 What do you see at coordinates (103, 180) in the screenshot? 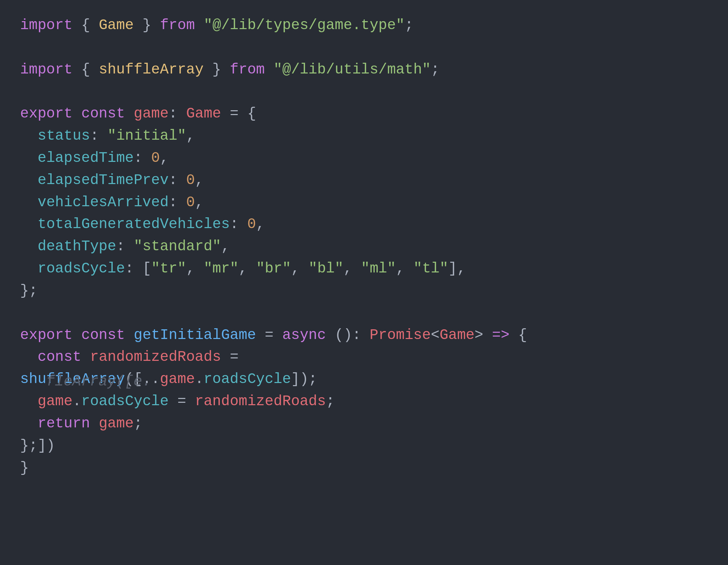
I see `property-elapsedtimeprev: elapsedTimePrev` at bounding box center [103, 180].